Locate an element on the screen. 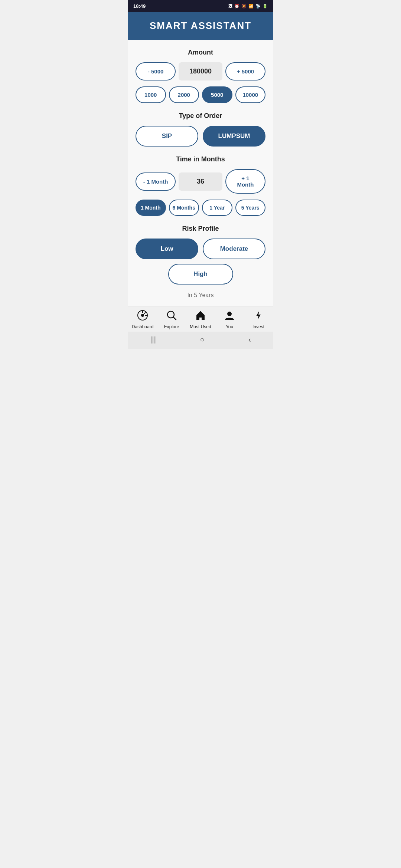  system-menu-button: ||| is located at coordinates (153, 340).